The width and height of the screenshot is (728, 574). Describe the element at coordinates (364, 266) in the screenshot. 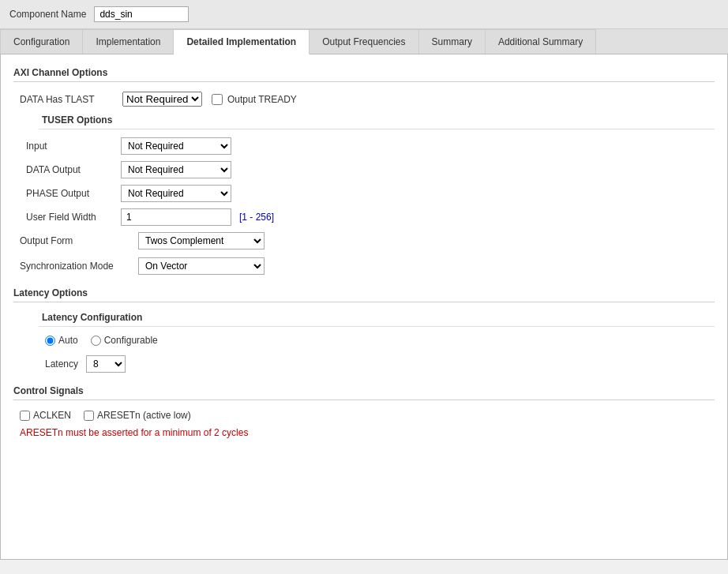

I see `synchronization-mode-row: Synchronization Mode On Vector On Packet` at that location.